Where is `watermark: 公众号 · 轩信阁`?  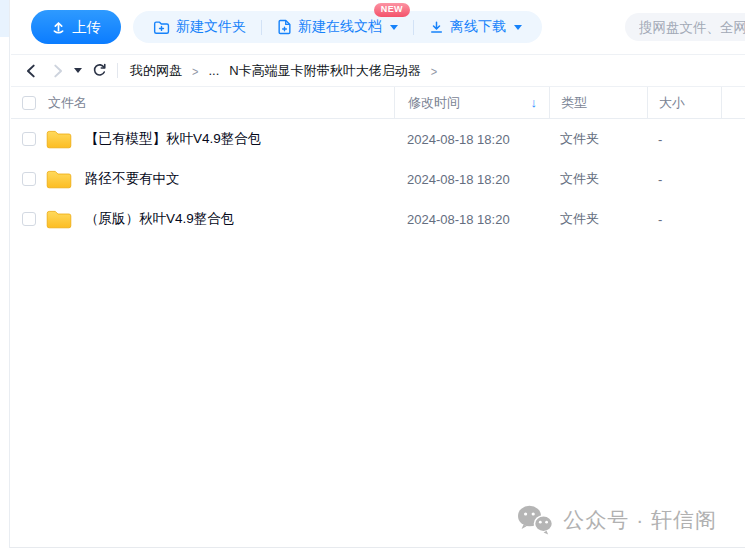
watermark: 公众号 · 轩信阁 is located at coordinates (616, 520).